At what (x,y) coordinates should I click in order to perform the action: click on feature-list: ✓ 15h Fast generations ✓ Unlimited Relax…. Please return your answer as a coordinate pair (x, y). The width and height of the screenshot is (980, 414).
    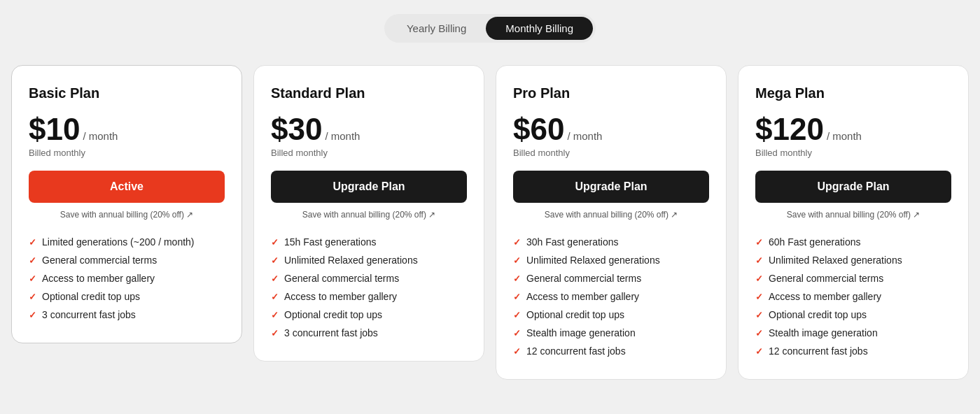
    Looking at the image, I should click on (369, 287).